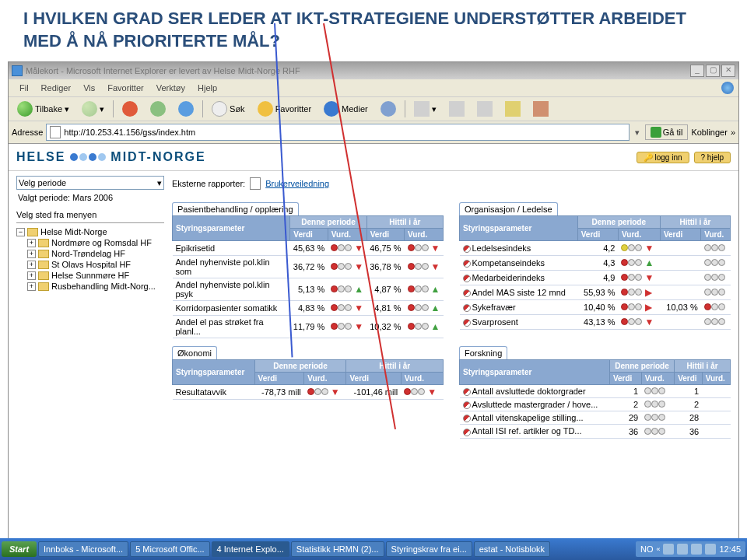 The image size is (747, 560). I want to click on brand-midt: MIDT-NORGE, so click(158, 157).